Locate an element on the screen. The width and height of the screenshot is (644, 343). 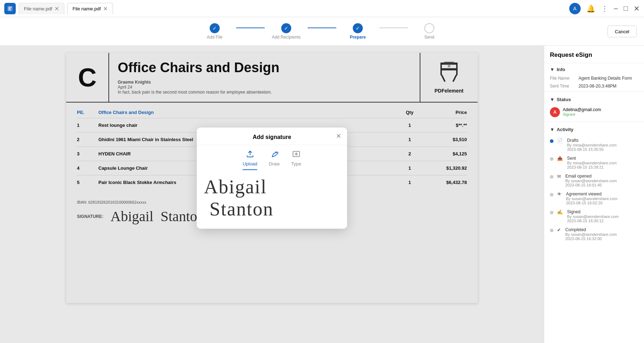
status-arrow-icon: ▼ is located at coordinates (552, 99).